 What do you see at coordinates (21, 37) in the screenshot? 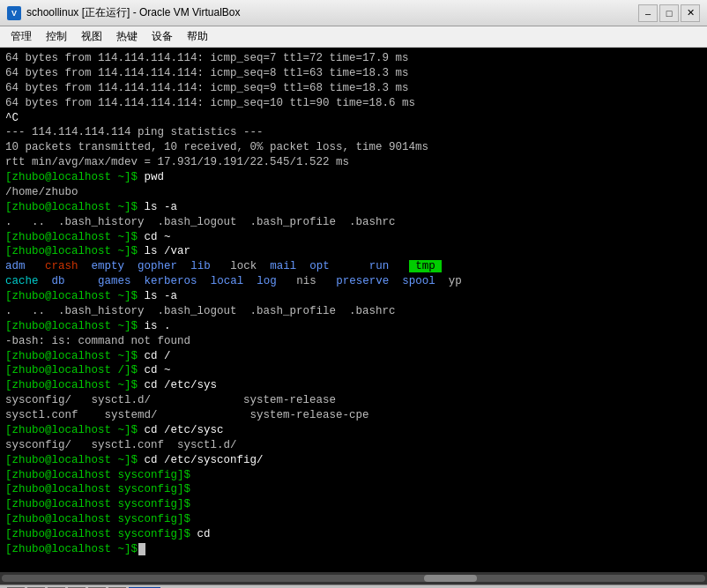
I see `menu-manage: 管理` at bounding box center [21, 37].